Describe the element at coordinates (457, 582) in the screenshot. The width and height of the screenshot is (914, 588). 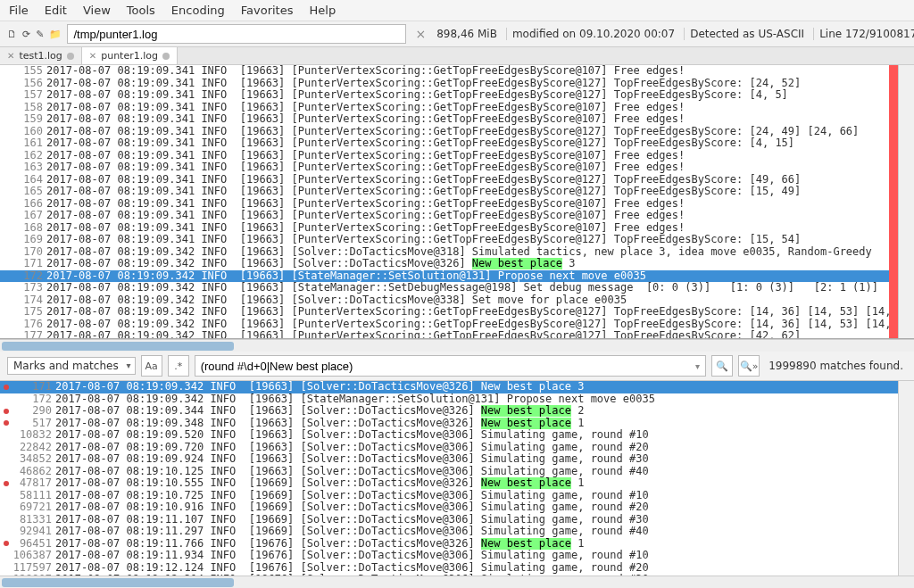
I see `hscroll-bottom` at that location.